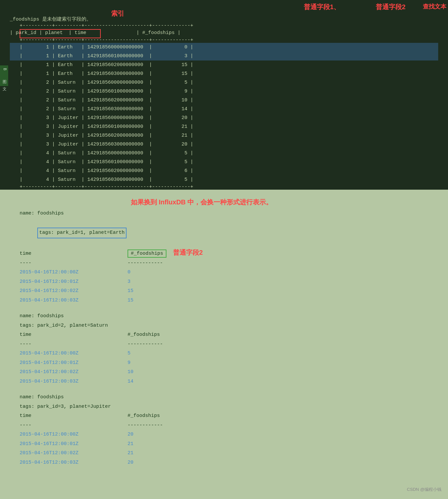  What do you see at coordinates (224, 214) in the screenshot?
I see `group1-name: name: foodships` at bounding box center [224, 214].